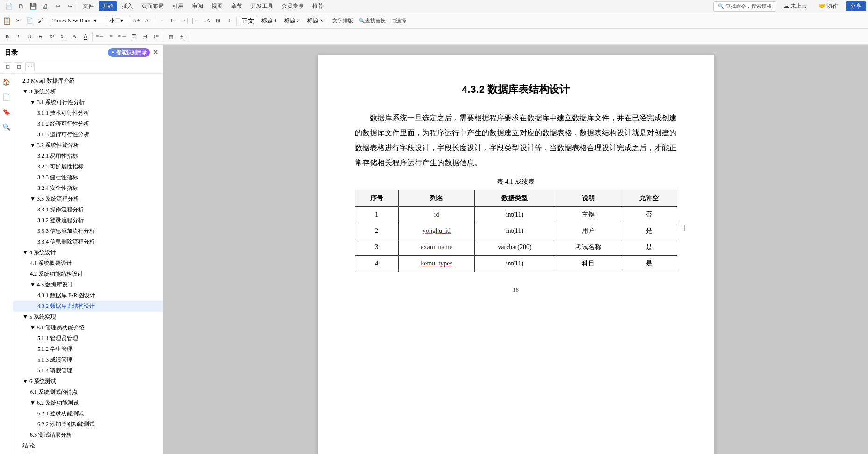 The width and height of the screenshot is (868, 454). What do you see at coordinates (52, 37) in the screenshot?
I see `superscript-btn: x²` at bounding box center [52, 37].